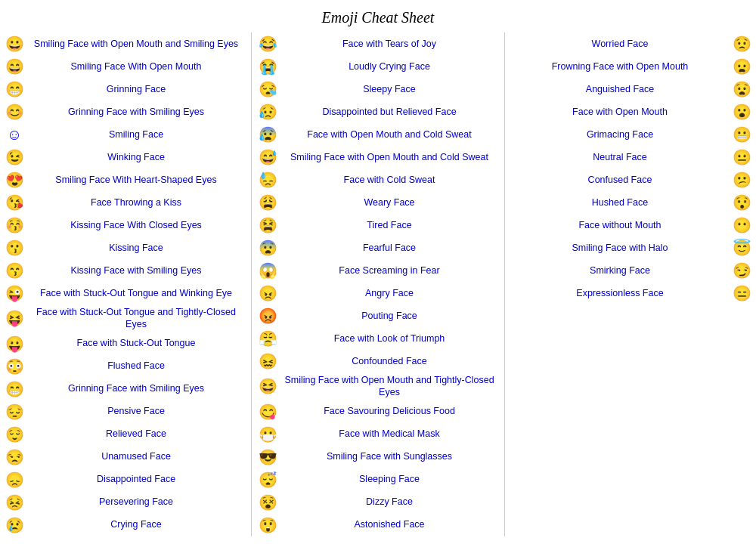  I want to click on emoji-icon: 😟, so click(742, 44).